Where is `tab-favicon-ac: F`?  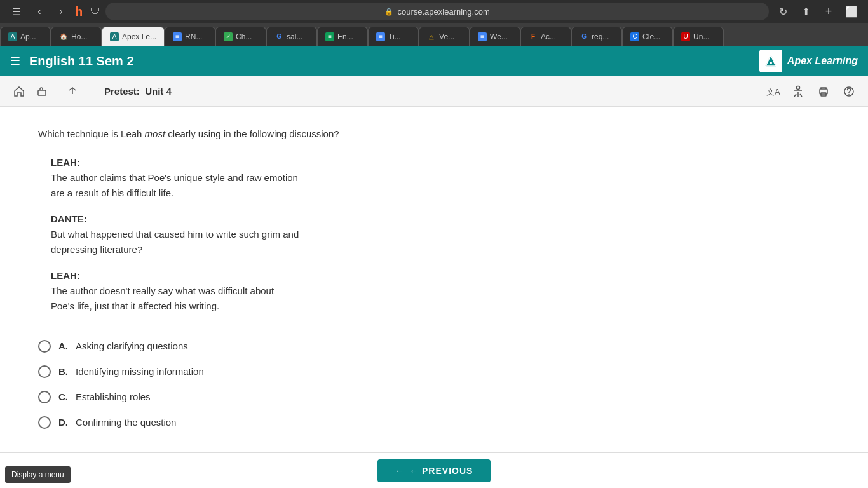 tab-favicon-ac: F is located at coordinates (533, 37).